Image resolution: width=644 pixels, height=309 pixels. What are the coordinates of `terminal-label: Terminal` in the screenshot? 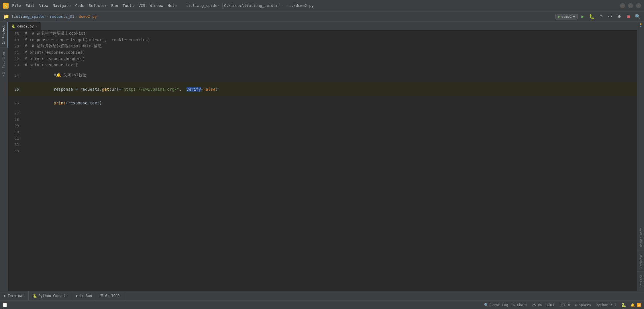 It's located at (16, 296).